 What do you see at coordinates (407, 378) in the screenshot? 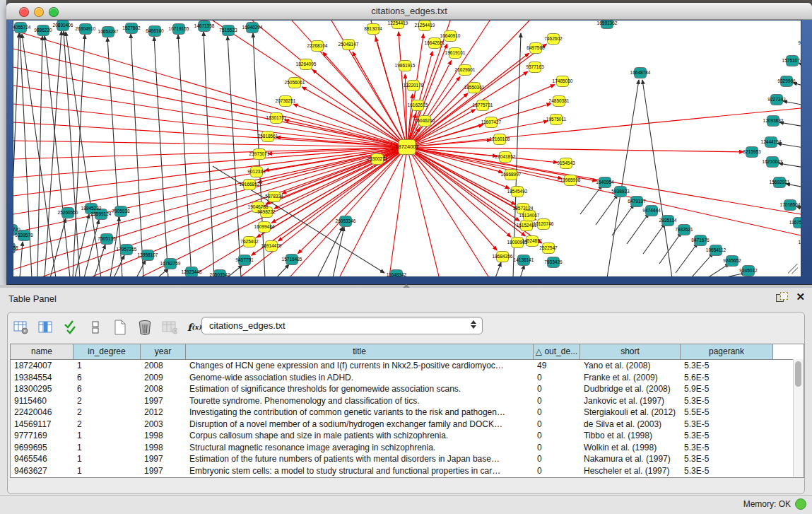
I see `table-row: 1938455462009Genome-wide association stu…` at bounding box center [407, 378].